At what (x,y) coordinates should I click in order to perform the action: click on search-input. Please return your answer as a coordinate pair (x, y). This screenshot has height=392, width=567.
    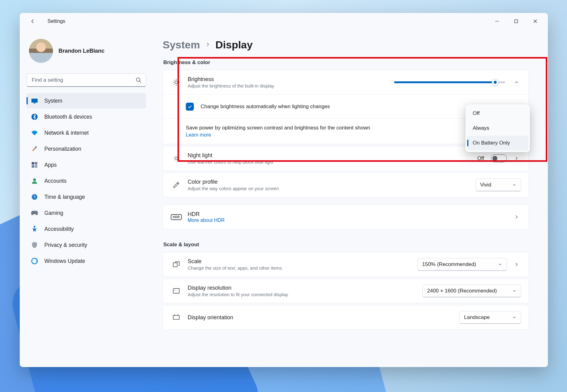
    Looking at the image, I should click on (86, 80).